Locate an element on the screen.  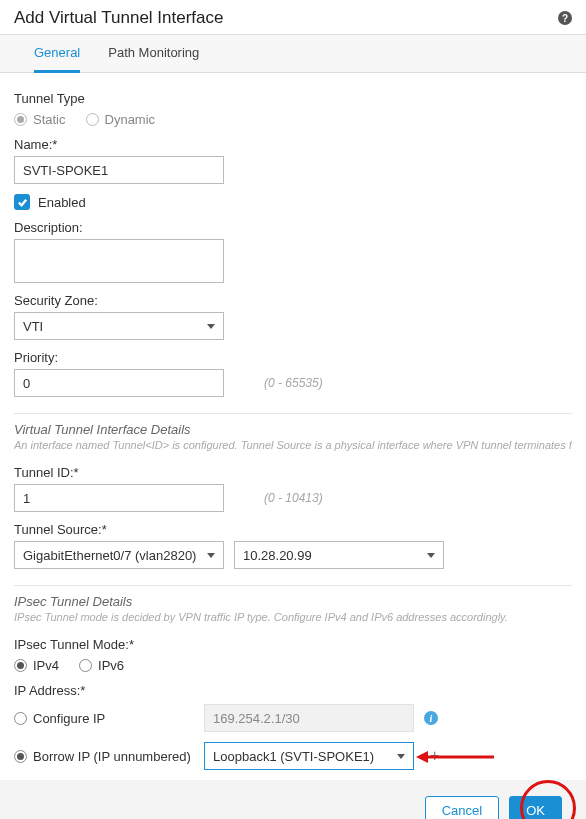
security-zone-label: Security Zone: is located at coordinates (293, 300).